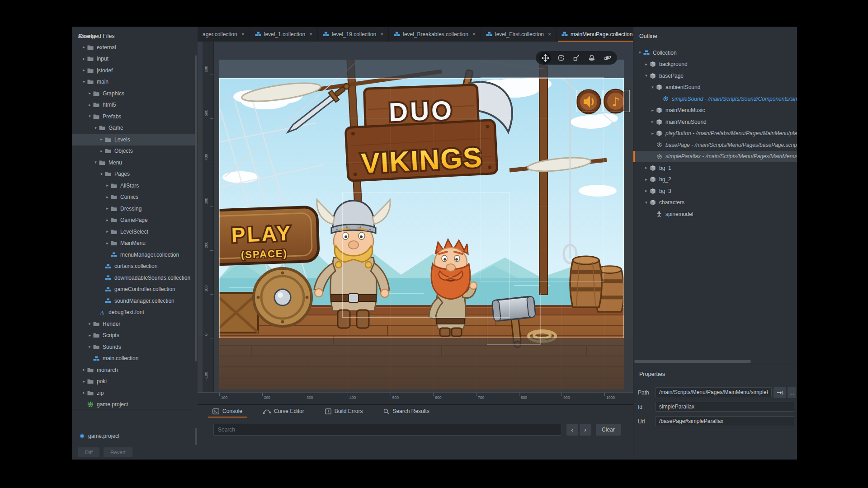 This screenshot has height=488, width=868. Describe the element at coordinates (135, 393) in the screenshot. I see `asset-item-zip: ▸zip` at that location.